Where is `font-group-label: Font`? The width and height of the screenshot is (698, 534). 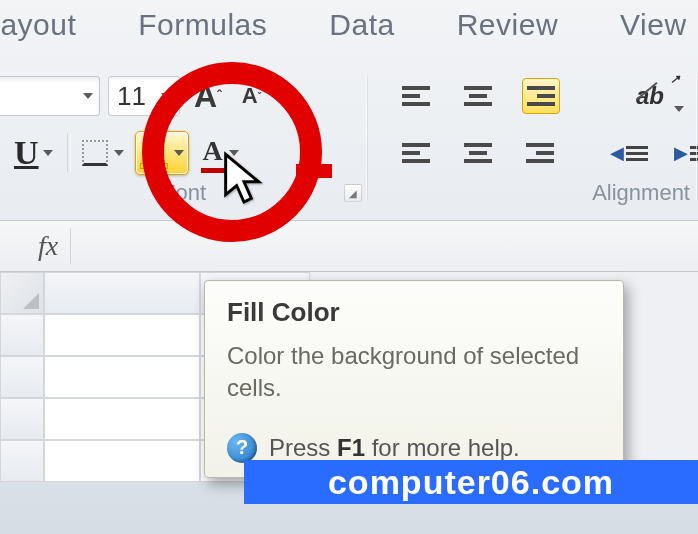
font-group-label: Font is located at coordinates (184, 193).